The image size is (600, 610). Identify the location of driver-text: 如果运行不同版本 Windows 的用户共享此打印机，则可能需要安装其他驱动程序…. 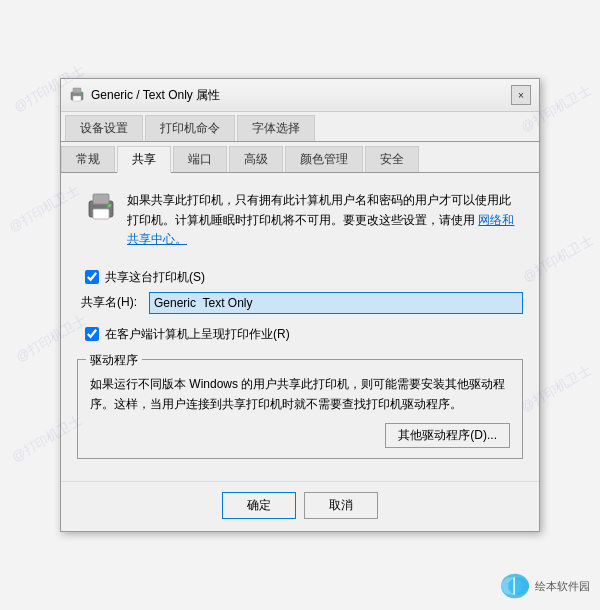
(300, 394).